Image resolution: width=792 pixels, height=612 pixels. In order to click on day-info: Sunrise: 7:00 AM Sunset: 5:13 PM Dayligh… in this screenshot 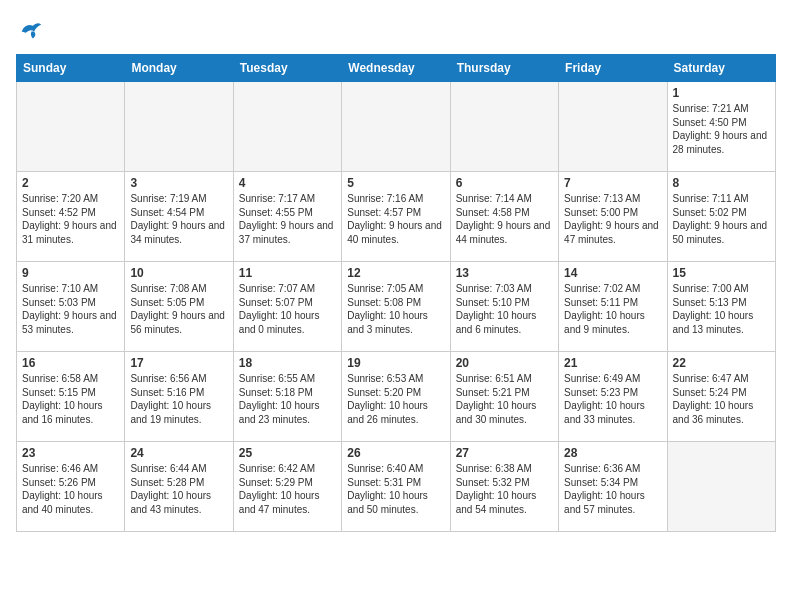, I will do `click(722, 309)`.